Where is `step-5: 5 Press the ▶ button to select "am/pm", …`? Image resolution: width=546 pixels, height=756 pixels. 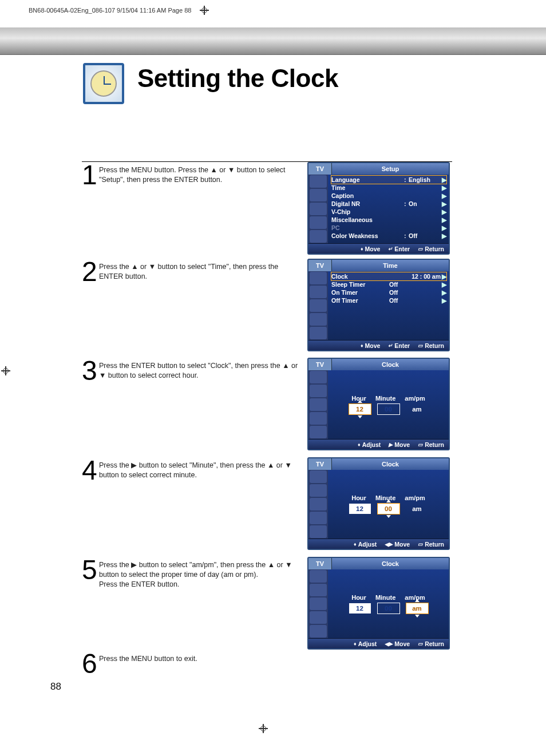 step-5: 5 Press the ▶ button to select "am/pm", … is located at coordinates (267, 604).